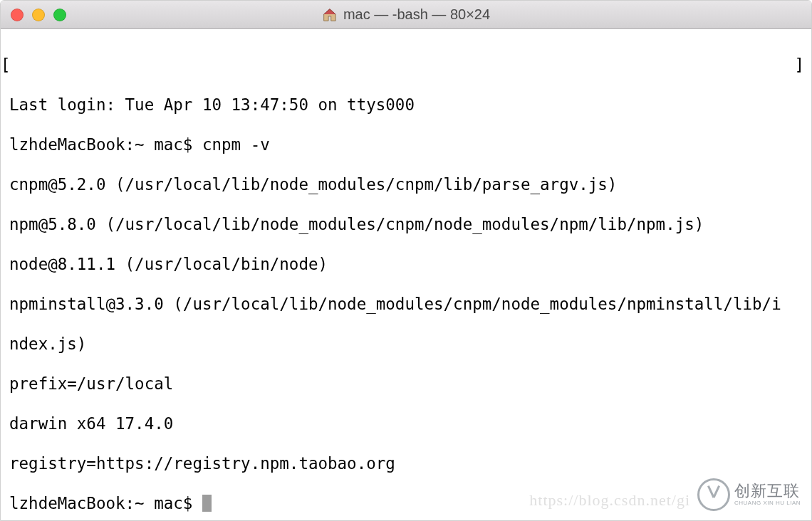 The height and width of the screenshot is (521, 812). Describe the element at coordinates (406, 14) in the screenshot. I see `window-title-container: mac — -bash — 80×24` at that location.